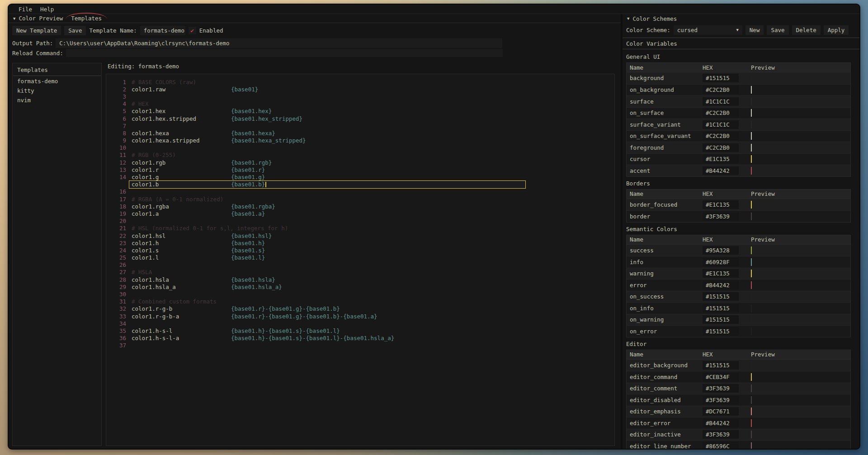 The width and height of the screenshot is (868, 455). What do you see at coordinates (360, 287) in the screenshot?
I see `editor-line: 29 color1.hsla_a {base01.hsla_a}` at bounding box center [360, 287].